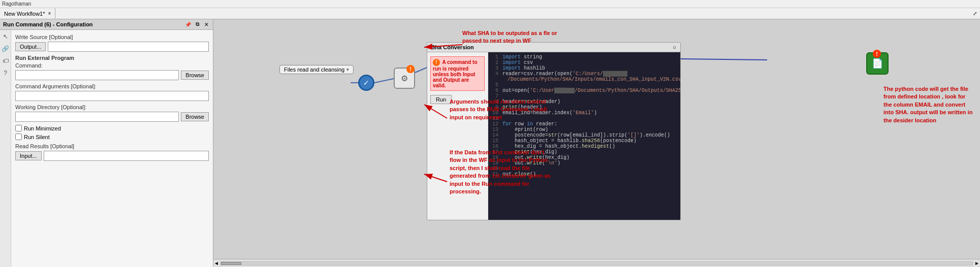  What do you see at coordinates (584, 57) in the screenshot?
I see `code-line-1: 1 import string` at bounding box center [584, 57].